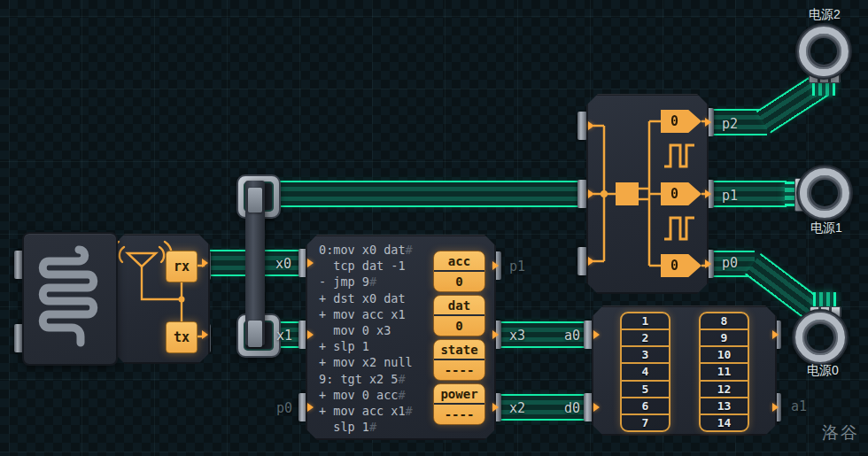 The height and width of the screenshot is (456, 868). Describe the element at coordinates (820, 337) in the screenshot. I see `power0-socket` at that location.